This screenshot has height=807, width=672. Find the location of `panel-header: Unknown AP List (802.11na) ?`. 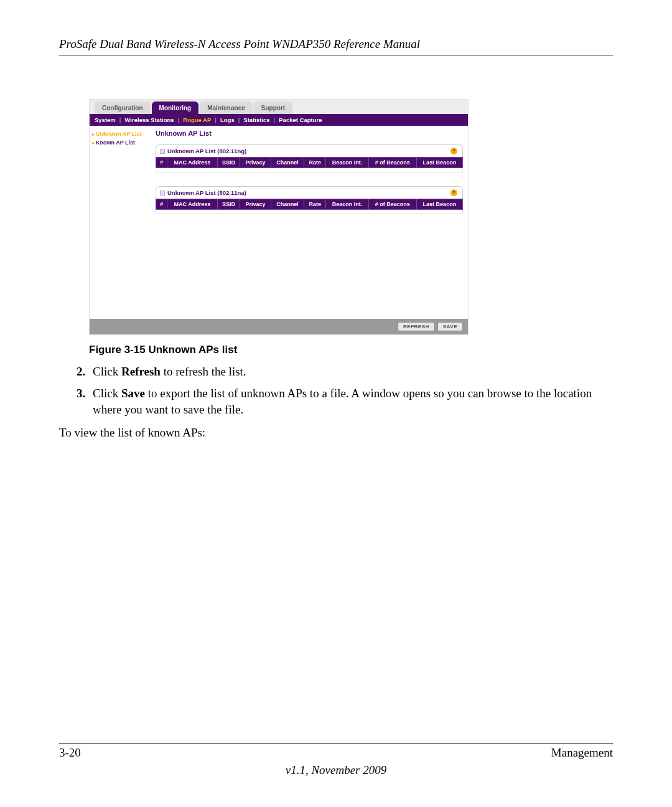

panel-header: Unknown AP List (802.11na) ? is located at coordinates (309, 192).